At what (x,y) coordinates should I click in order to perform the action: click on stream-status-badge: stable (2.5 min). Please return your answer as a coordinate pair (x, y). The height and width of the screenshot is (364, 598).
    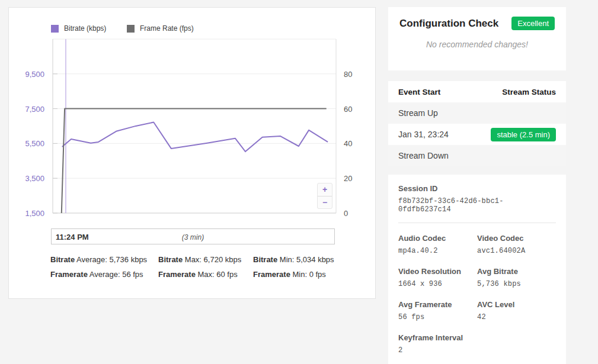
    Looking at the image, I should click on (523, 135).